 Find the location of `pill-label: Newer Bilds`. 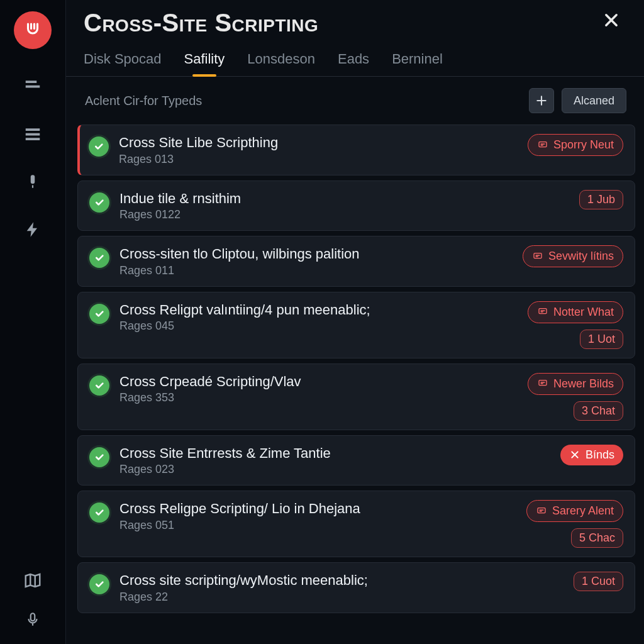

pill-label: Newer Bilds is located at coordinates (584, 384).